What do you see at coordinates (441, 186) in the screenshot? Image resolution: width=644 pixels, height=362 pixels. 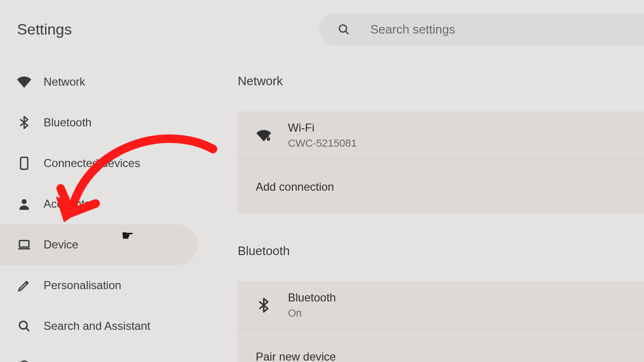 I see `add-connection-row: Add connection` at bounding box center [441, 186].